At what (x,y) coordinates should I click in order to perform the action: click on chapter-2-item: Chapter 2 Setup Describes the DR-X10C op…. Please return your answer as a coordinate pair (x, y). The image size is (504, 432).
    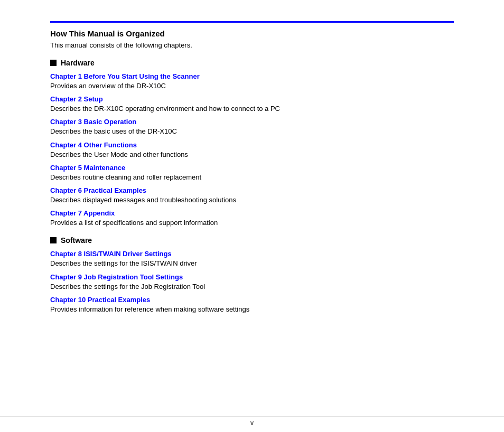
    Looking at the image, I should click on (252, 105).